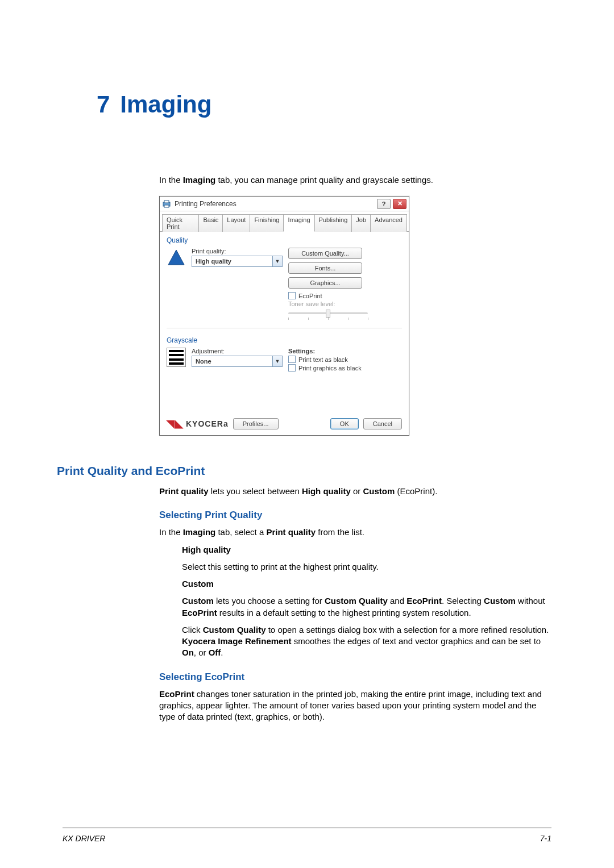 This screenshot has width=614, height=868. Describe the element at coordinates (237, 261) in the screenshot. I see `print-quality-dropdown: High quality ▼` at that location.